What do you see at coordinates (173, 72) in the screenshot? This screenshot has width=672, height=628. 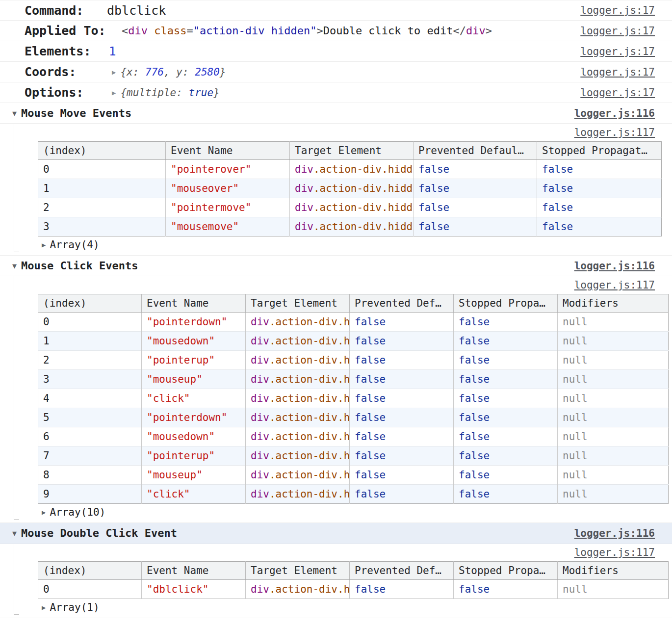 I see `object-preview: {x: 776, y: 2580}` at bounding box center [173, 72].